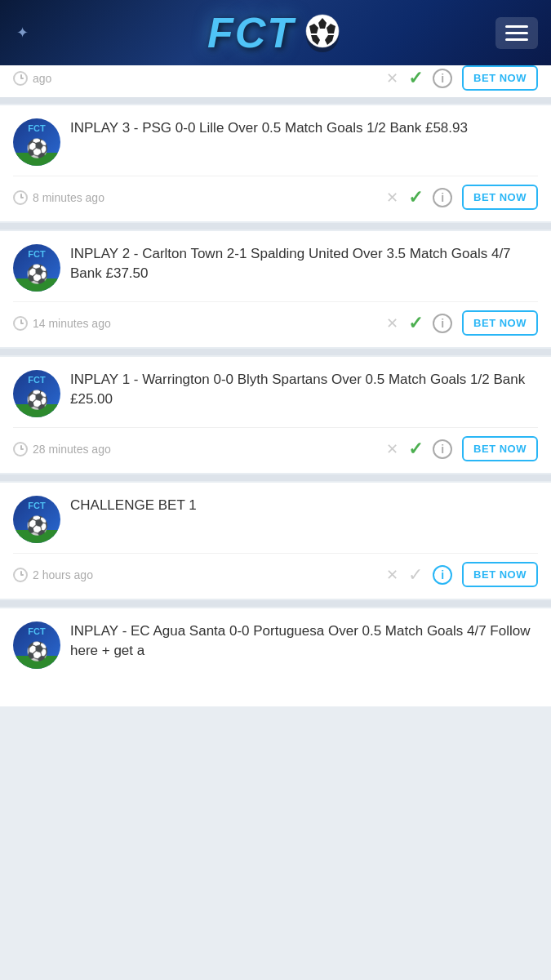 This screenshot has width=551, height=980. Describe the element at coordinates (276, 33) in the screenshot. I see `app-header: ✦ FCT` at that location.